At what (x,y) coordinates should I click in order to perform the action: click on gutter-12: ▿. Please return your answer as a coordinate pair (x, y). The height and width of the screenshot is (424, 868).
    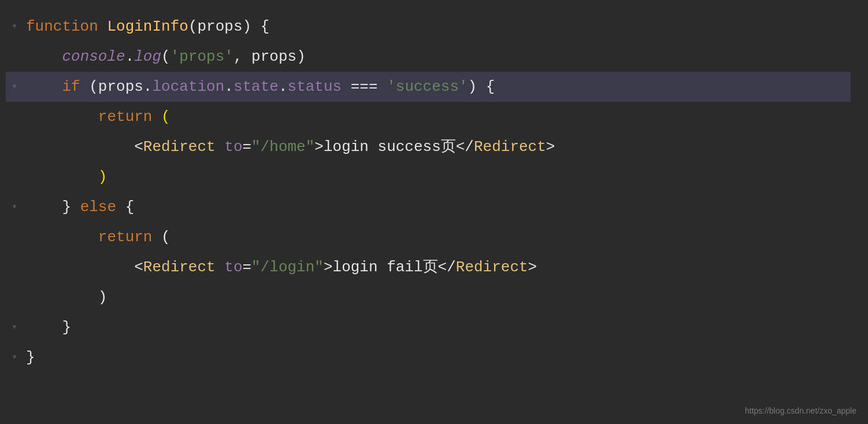
    Looking at the image, I should click on (14, 357).